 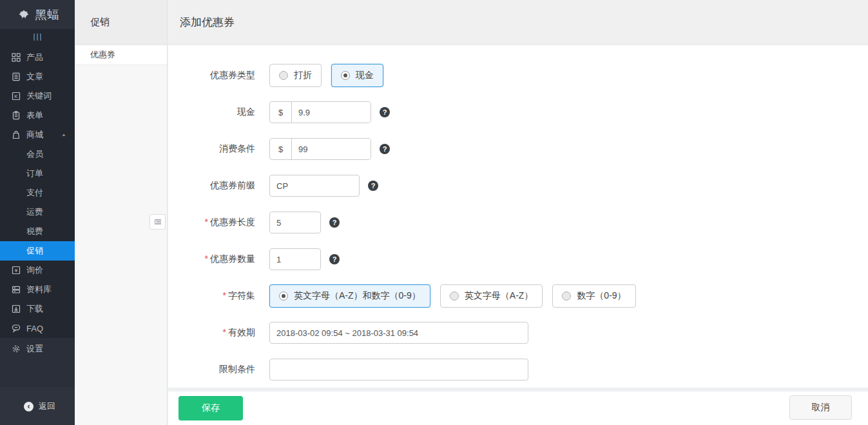 What do you see at coordinates (211, 296) in the screenshot?
I see `field-label: *字符集` at bounding box center [211, 296].